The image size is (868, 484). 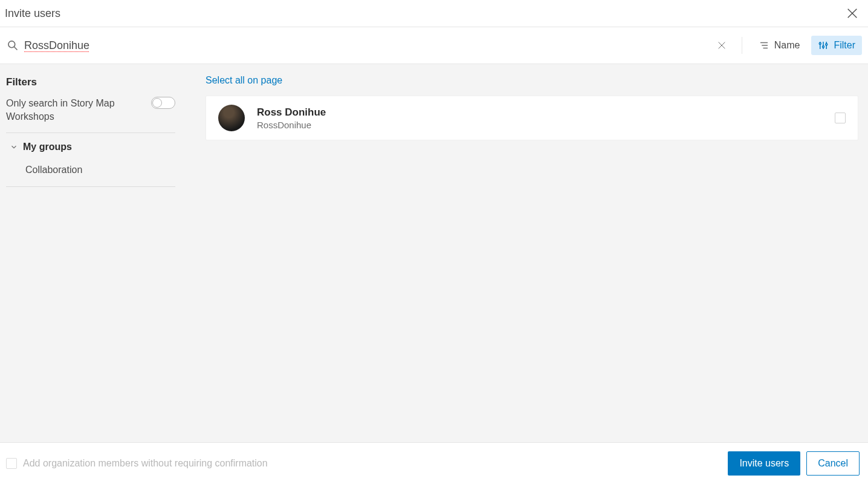 What do you see at coordinates (764, 463) in the screenshot?
I see `invite-users-button: Invite users` at bounding box center [764, 463].